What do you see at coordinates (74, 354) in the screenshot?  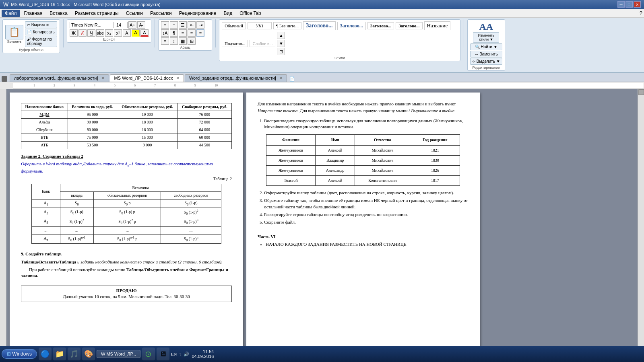 I see `taskbar-media-icon: 🎵` at bounding box center [74, 354].